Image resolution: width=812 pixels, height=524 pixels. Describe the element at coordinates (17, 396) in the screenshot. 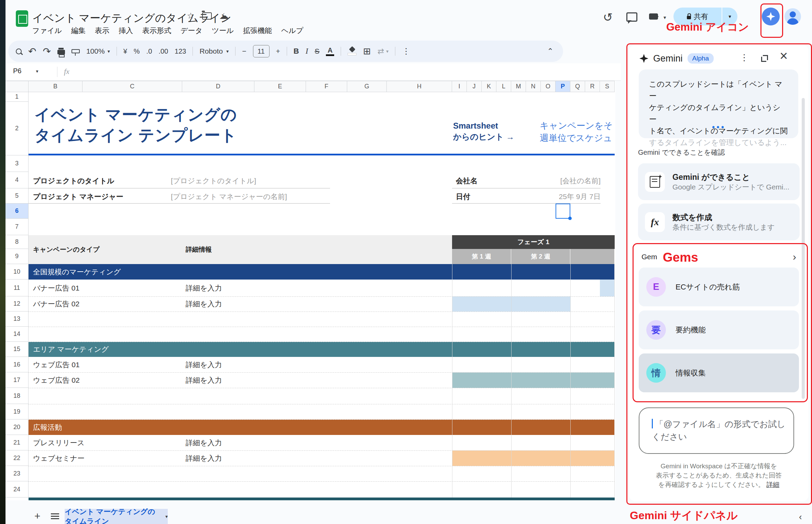

I see `row-header-18: 18` at that location.